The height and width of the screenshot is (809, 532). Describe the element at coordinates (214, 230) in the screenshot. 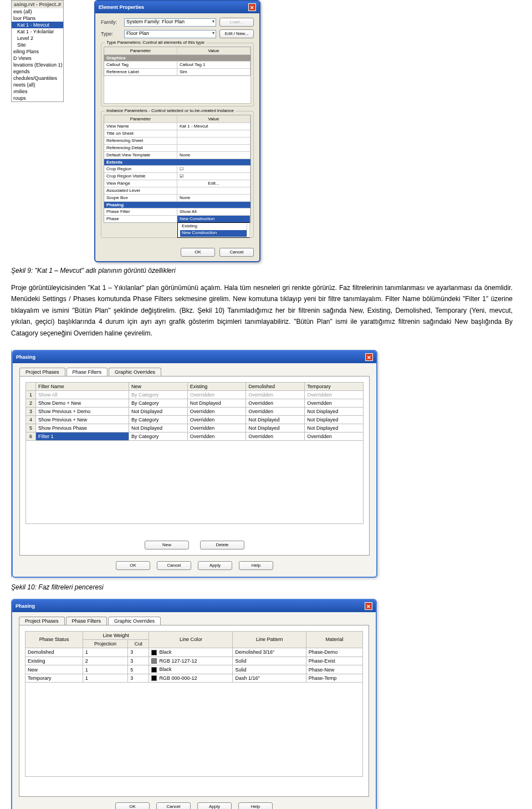

I see `phase-dropdown-list: Existing New Construction` at that location.